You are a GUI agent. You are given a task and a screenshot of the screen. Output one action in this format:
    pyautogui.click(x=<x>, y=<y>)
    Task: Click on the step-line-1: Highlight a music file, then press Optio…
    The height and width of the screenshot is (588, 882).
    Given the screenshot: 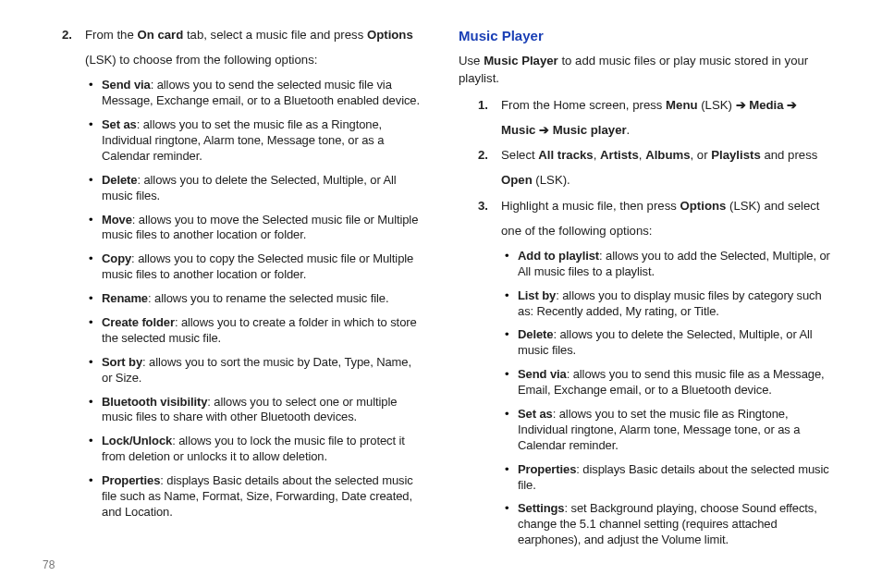 What is the action you would take?
    pyautogui.click(x=670, y=205)
    